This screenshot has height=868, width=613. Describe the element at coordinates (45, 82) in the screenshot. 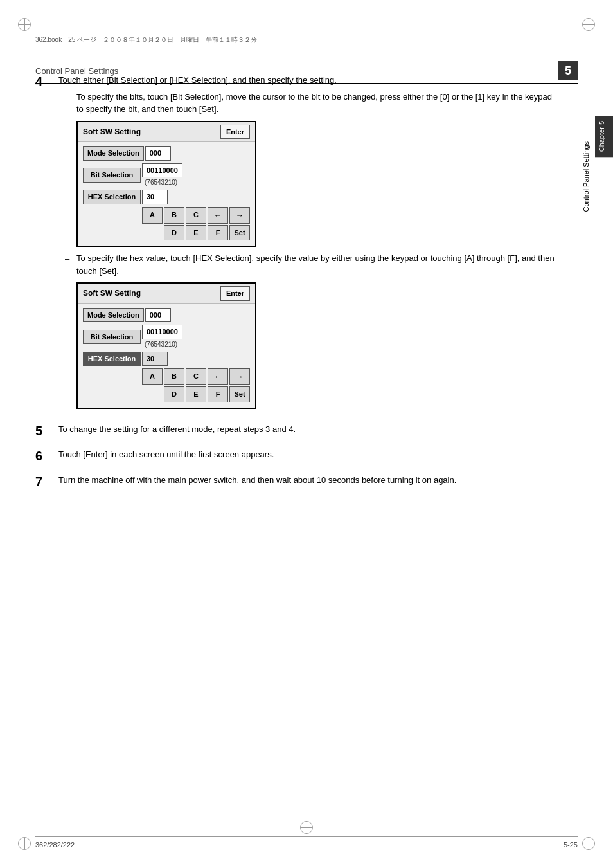

I see `step-4-number: 4` at that location.